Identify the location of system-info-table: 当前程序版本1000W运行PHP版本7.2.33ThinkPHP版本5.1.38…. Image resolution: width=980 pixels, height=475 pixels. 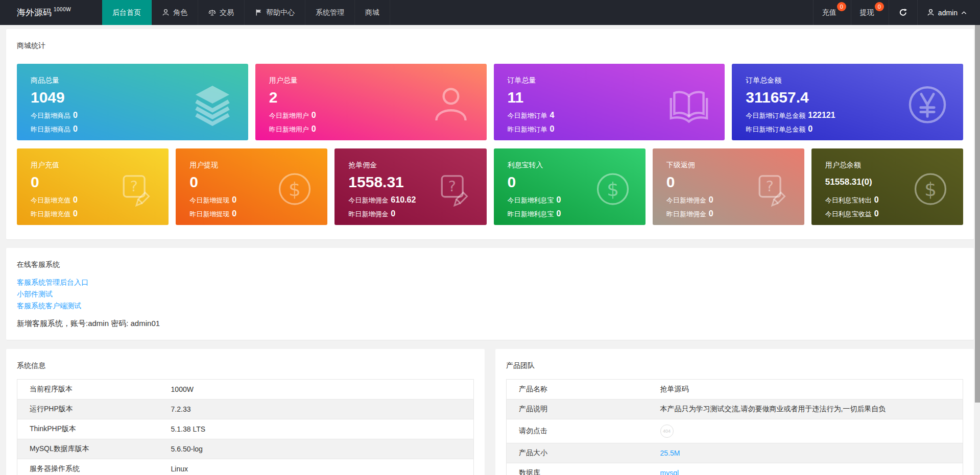
(245, 427).